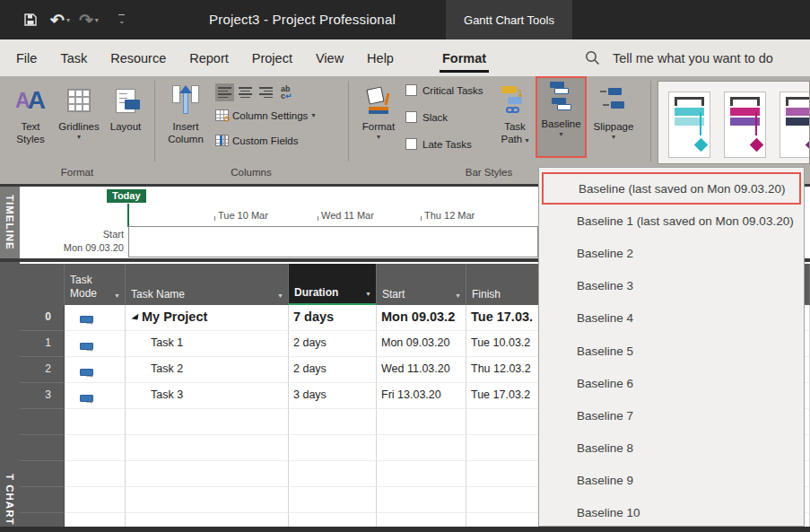 This screenshot has height=532, width=810. Describe the element at coordinates (333, 284) in the screenshot. I see `duration-header: Duration ▼` at that location.